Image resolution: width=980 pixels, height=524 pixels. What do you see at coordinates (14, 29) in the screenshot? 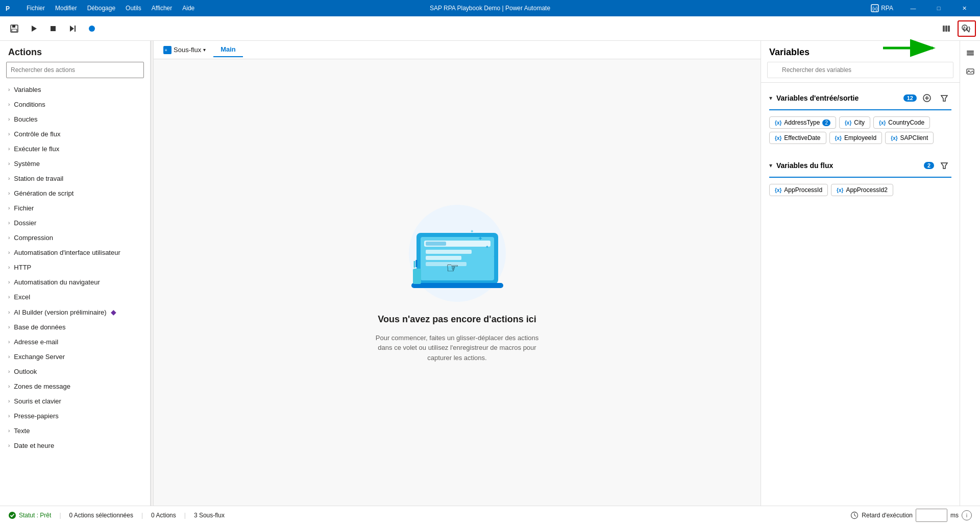
I see `save-button` at bounding box center [14, 29].